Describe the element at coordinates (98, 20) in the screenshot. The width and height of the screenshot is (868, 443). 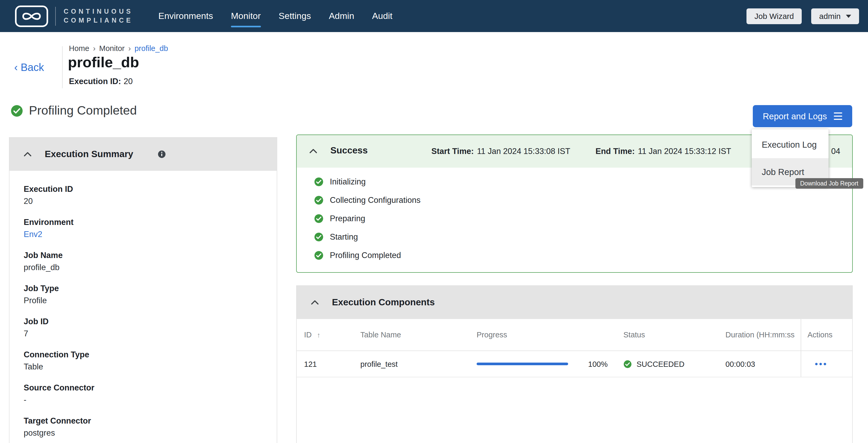
I see `brand-line-2: COMPLIANCE` at that location.